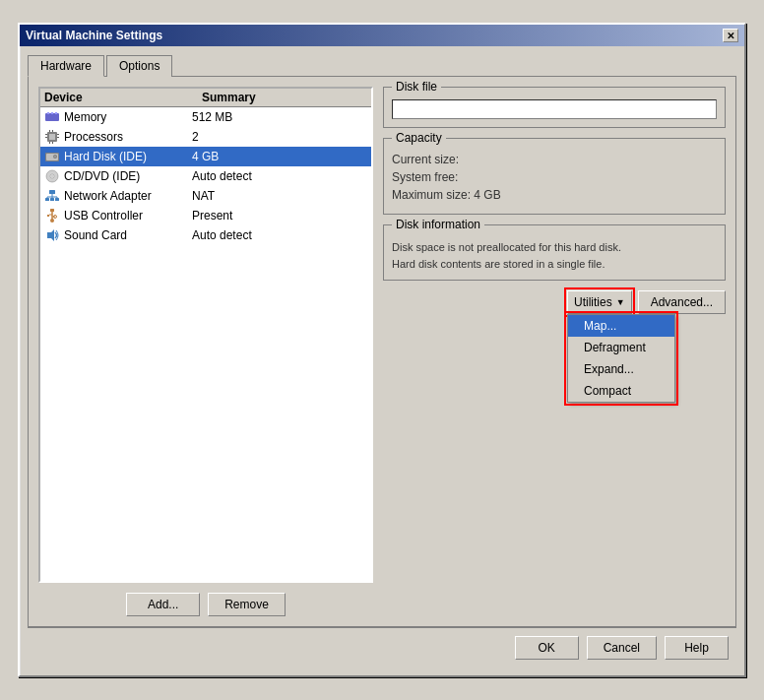 Image resolution: width=764 pixels, height=700 pixels. I want to click on disk-file-title: Disk file, so click(416, 87).